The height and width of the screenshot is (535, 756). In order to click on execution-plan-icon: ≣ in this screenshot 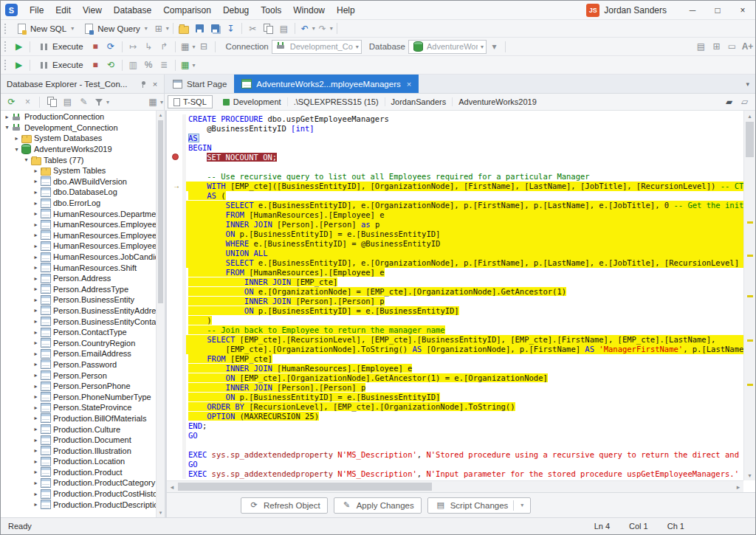, I will do `click(164, 65)`.